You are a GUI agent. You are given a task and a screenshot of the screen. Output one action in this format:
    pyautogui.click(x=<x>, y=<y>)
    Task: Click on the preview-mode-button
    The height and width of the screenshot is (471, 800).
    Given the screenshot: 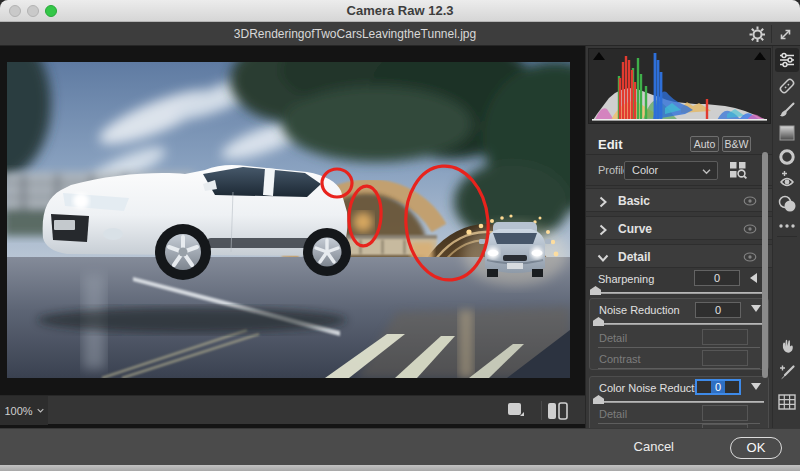 What is the action you would take?
    pyautogui.click(x=516, y=410)
    